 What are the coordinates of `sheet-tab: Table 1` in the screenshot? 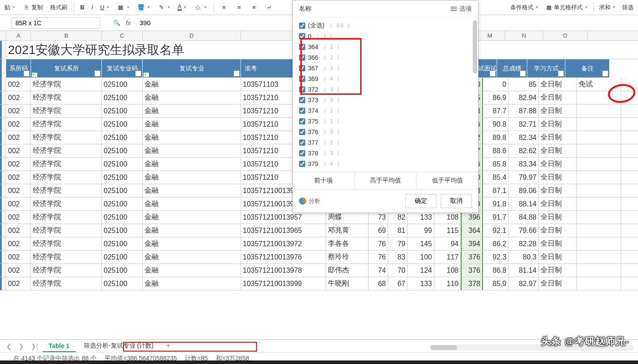 It's located at (59, 346).